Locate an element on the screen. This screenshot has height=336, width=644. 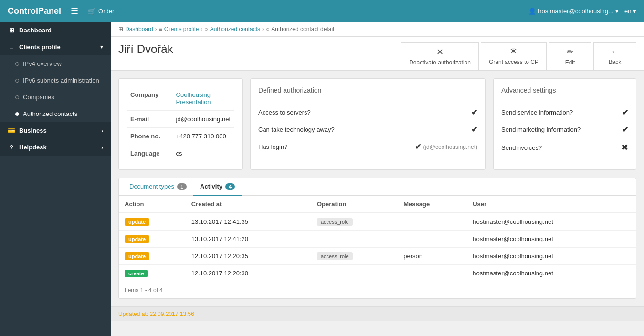
sidebar-item-helpdesk: ? Helpdesk › is located at coordinates (55, 147).